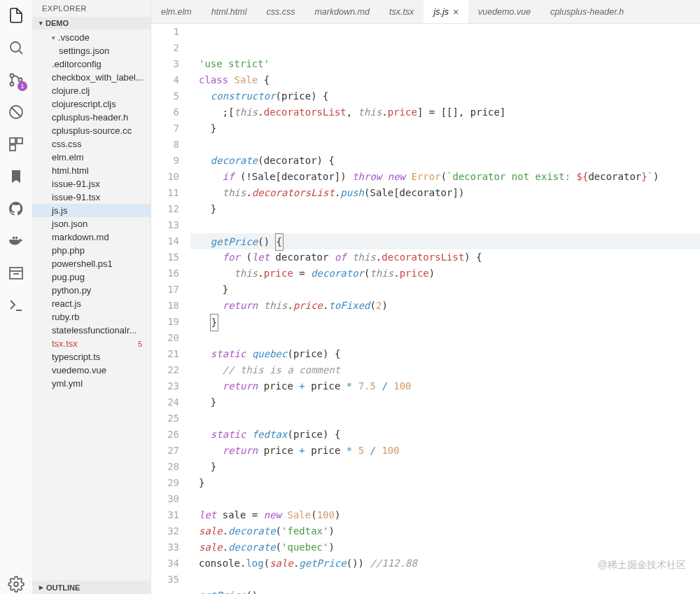 The image size is (700, 594). What do you see at coordinates (91, 384) in the screenshot?
I see `file-item: yml.yml` at bounding box center [91, 384].